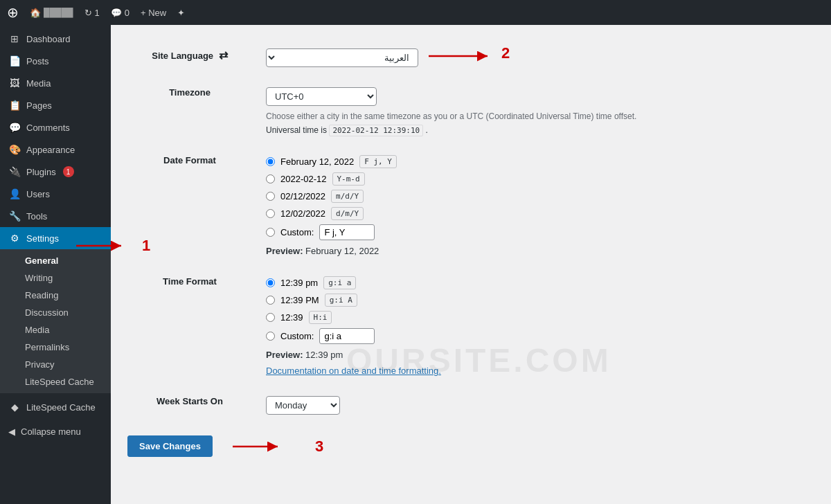 Image resolution: width=831 pixels, height=504 pixels. I want to click on universal-time-prefix: Universal time is, so click(296, 130).